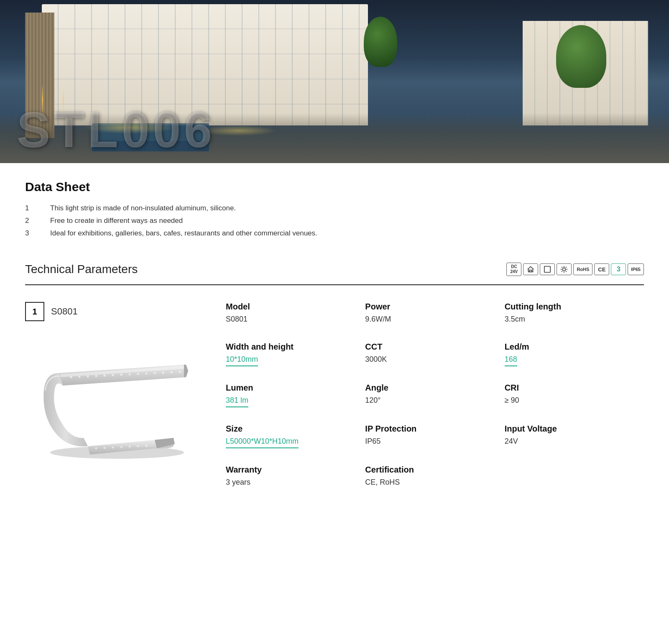 The width and height of the screenshot is (669, 644). What do you see at coordinates (295, 314) in the screenshot?
I see `spec-model: Model S0801` at bounding box center [295, 314].